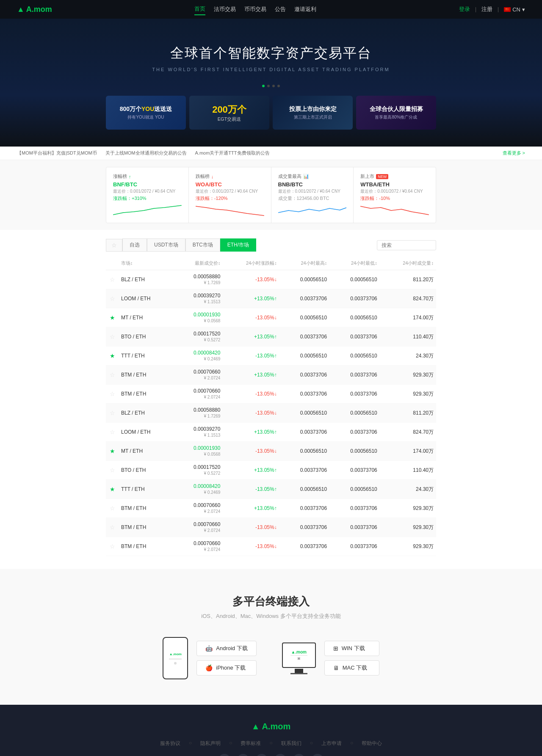  I want to click on low-cell: 0.00056510, so click(355, 280).